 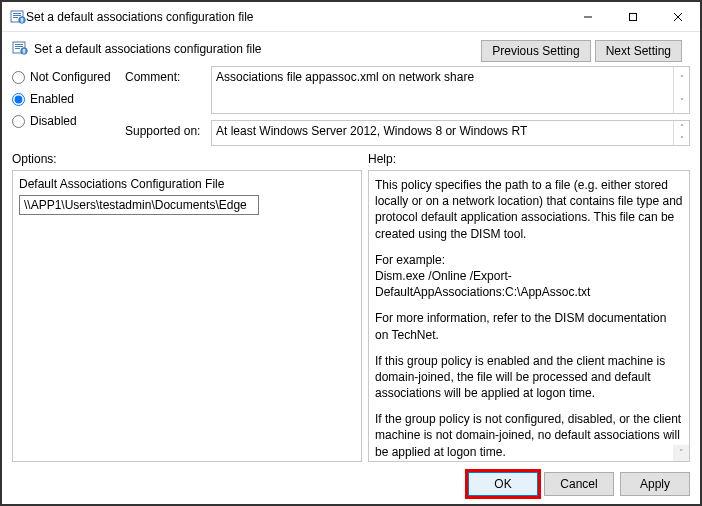 I want to click on help-text: Dism.exe /Online /Export-DefaultAppAssoc…, so click(x=529, y=284).